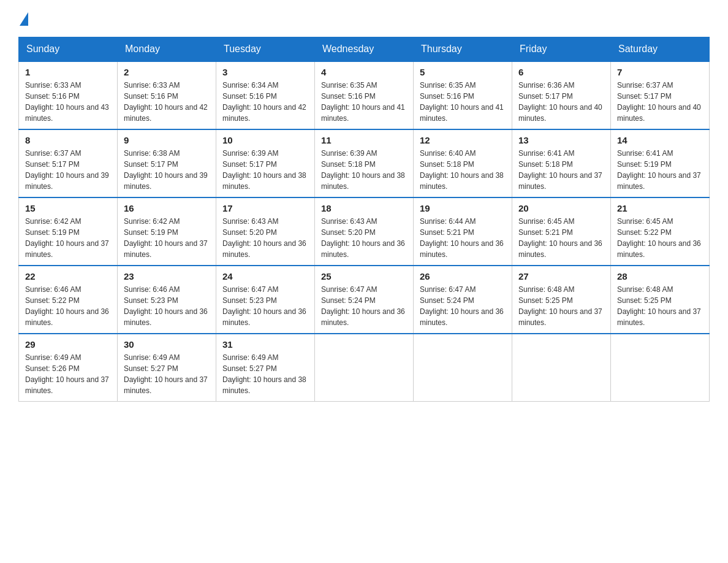 The image size is (728, 563). Describe the element at coordinates (364, 140) in the screenshot. I see `day-number: 11` at that location.